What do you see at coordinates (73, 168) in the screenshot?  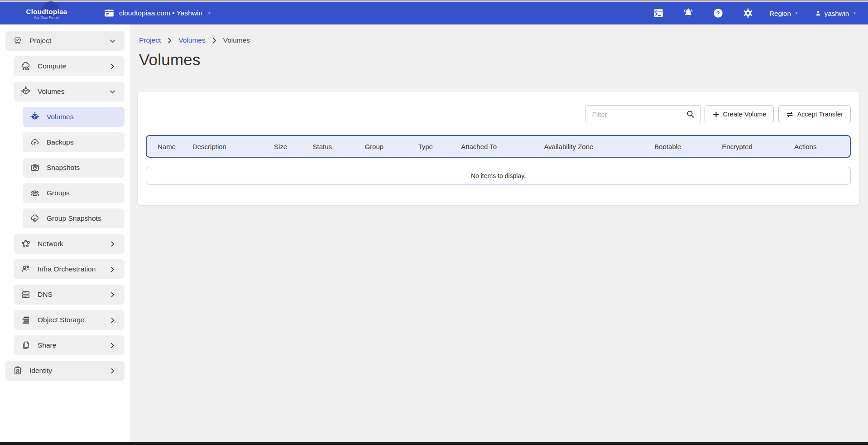 I see `sidebar-item-snapshots: Snapshots` at bounding box center [73, 168].